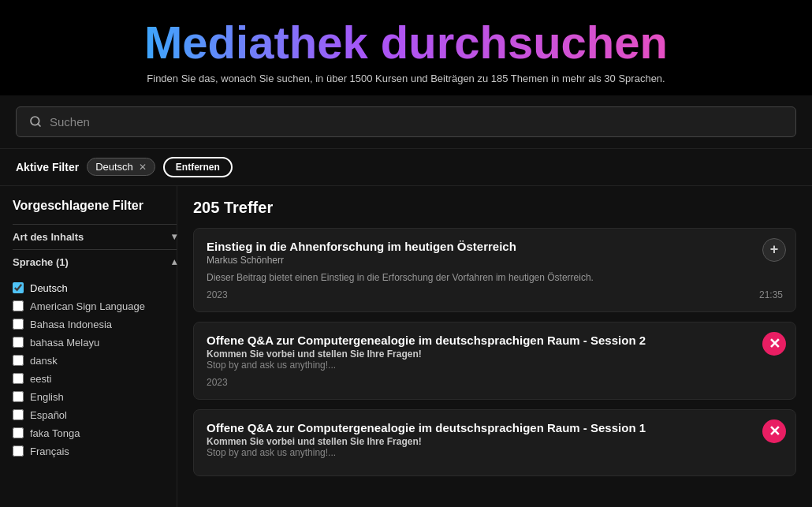  What do you see at coordinates (95, 325) in the screenshot?
I see `language-item: Bahasa Indonesia` at bounding box center [95, 325].